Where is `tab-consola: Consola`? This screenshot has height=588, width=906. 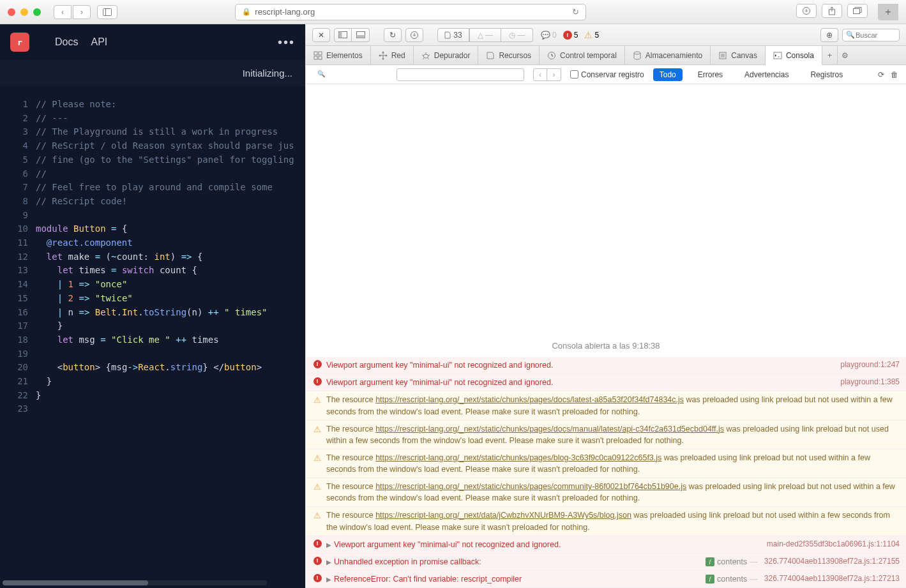 tab-consola: Consola is located at coordinates (794, 56).